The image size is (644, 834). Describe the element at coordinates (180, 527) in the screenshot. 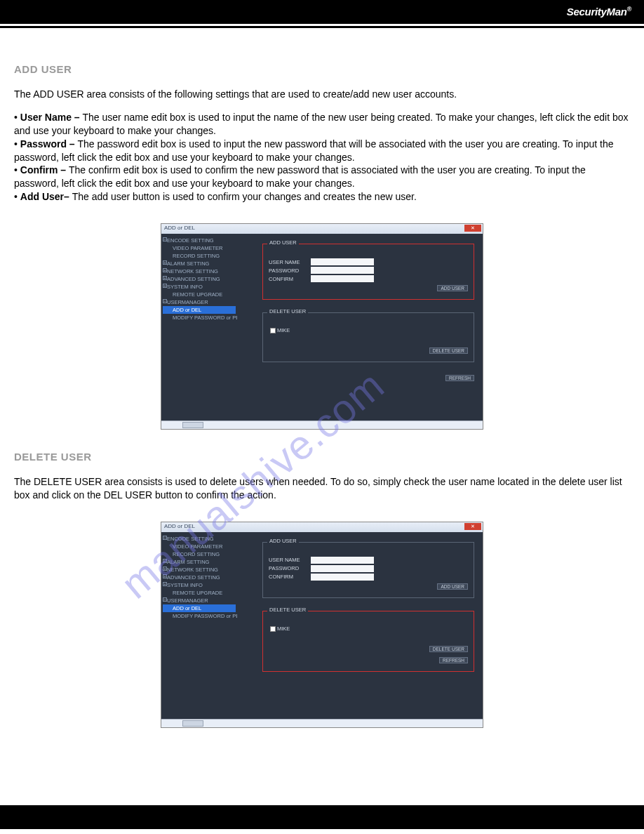

I see `window-title-2: ADD or DEL` at that location.